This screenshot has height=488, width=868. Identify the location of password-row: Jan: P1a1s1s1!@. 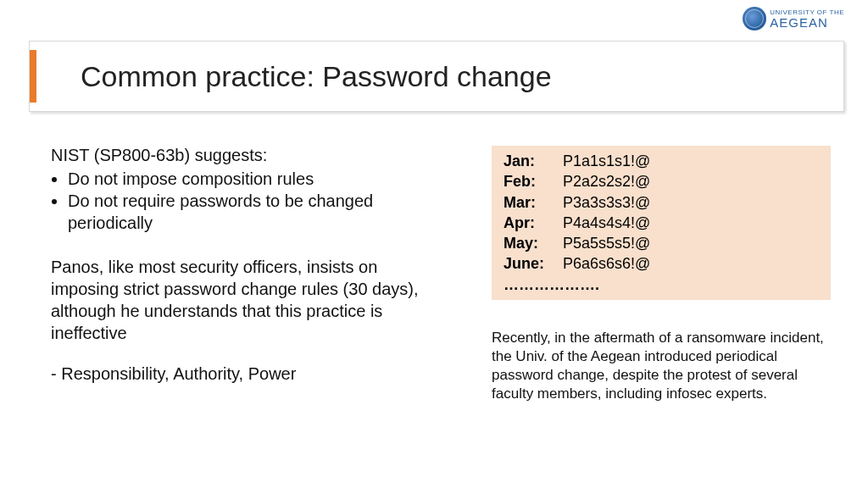
(663, 161).